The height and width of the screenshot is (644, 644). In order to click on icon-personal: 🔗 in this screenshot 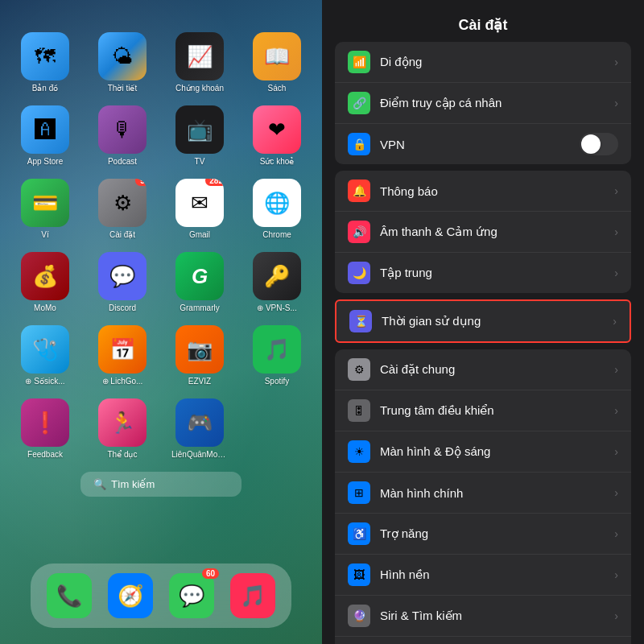, I will do `click(359, 103)`.